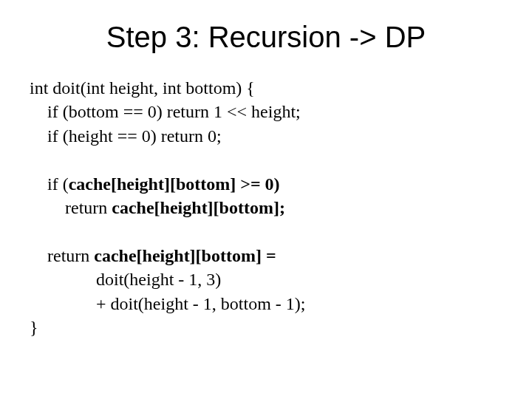 The image size is (532, 399). What do you see at coordinates (71, 208) in the screenshot?
I see `code-line-6a: return` at bounding box center [71, 208].